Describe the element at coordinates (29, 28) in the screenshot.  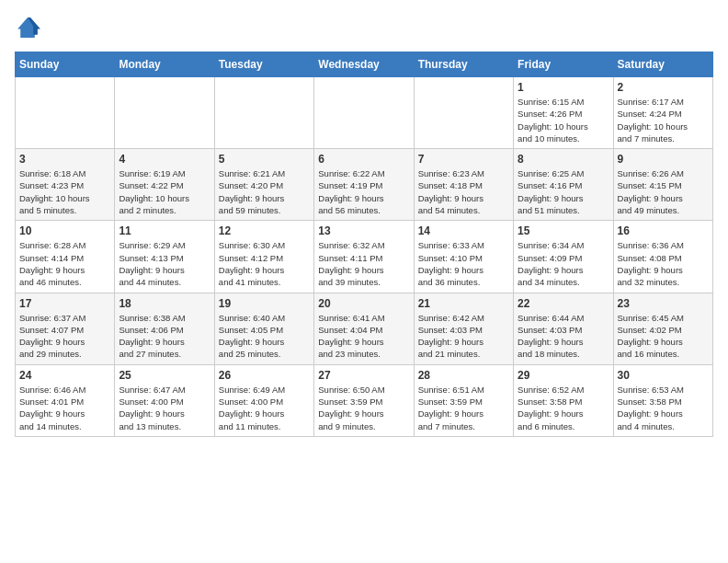
I see `logo` at that location.